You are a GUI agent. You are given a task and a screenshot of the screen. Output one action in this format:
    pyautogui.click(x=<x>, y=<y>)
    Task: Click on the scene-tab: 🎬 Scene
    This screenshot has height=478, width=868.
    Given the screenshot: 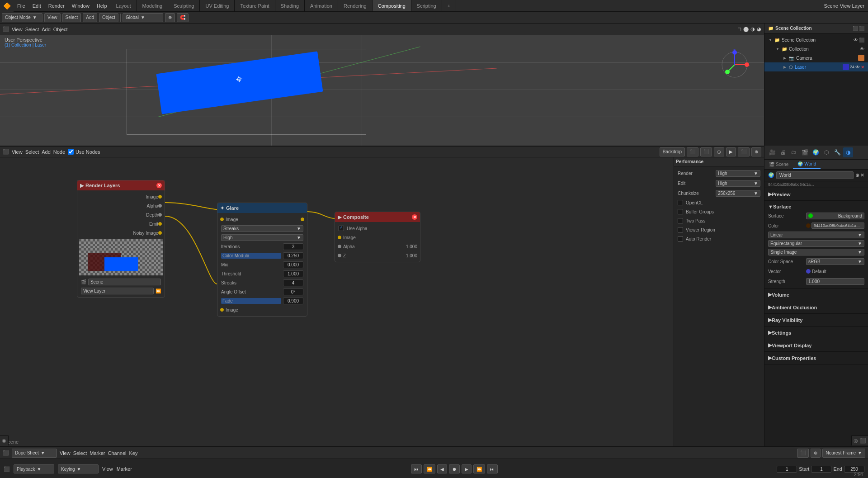 What is the action you would take?
    pyautogui.click(x=778, y=165)
    